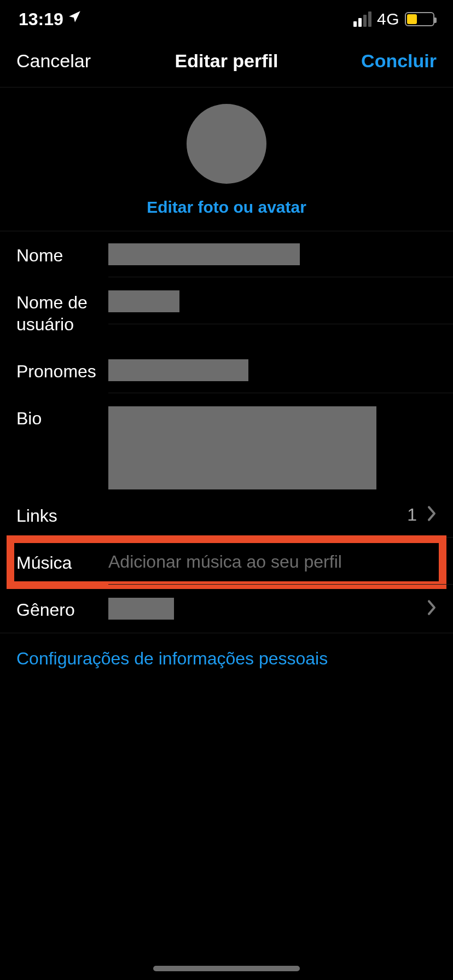 Image resolution: width=453 pixels, height=980 pixels. Describe the element at coordinates (225, 562) in the screenshot. I see `music-placeholder: Adicionar música ao seu perfil` at that location.